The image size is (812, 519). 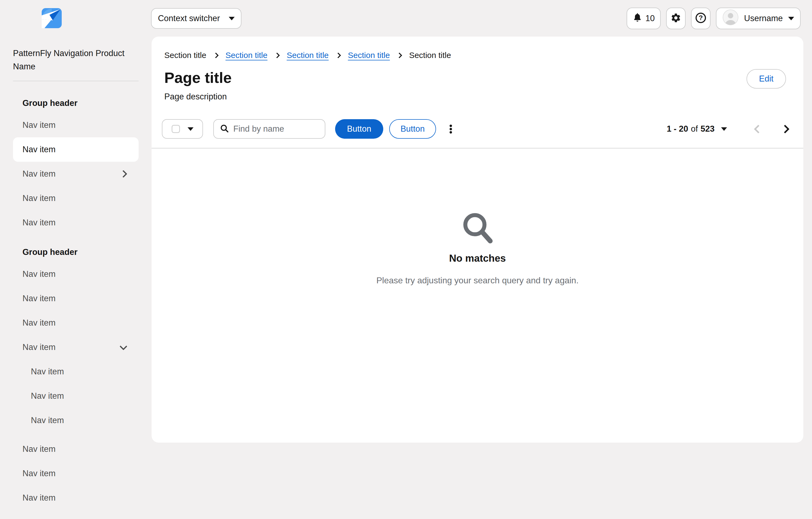 I want to click on bulk-select-checkbox, so click(x=176, y=129).